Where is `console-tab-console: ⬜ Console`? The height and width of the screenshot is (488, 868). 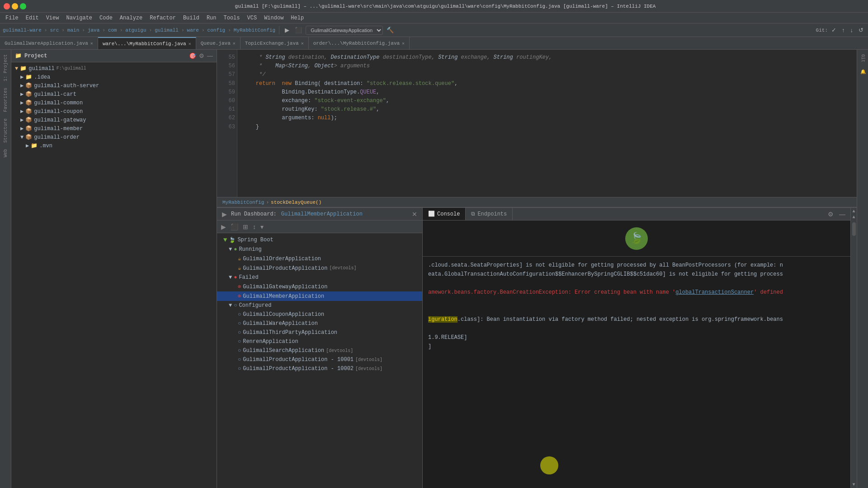 console-tab-console: ⬜ Console is located at coordinates (444, 214).